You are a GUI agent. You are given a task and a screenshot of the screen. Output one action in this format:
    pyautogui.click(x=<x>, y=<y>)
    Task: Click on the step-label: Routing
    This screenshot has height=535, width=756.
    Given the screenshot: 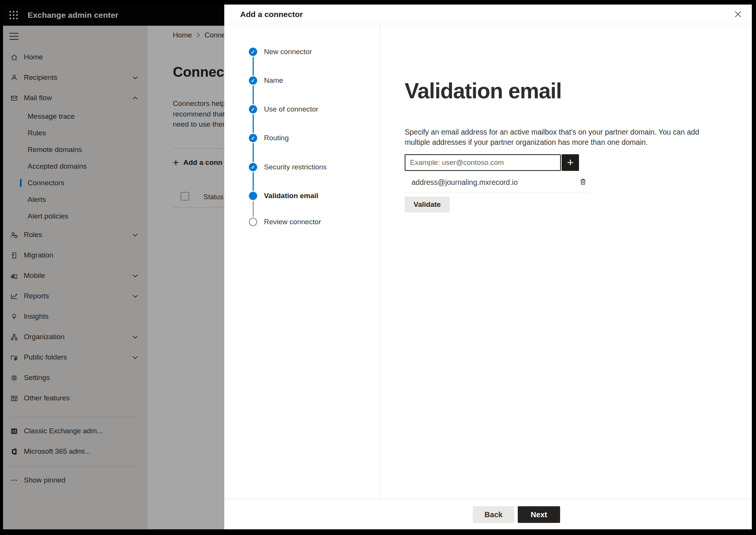 What is the action you would take?
    pyautogui.click(x=276, y=138)
    